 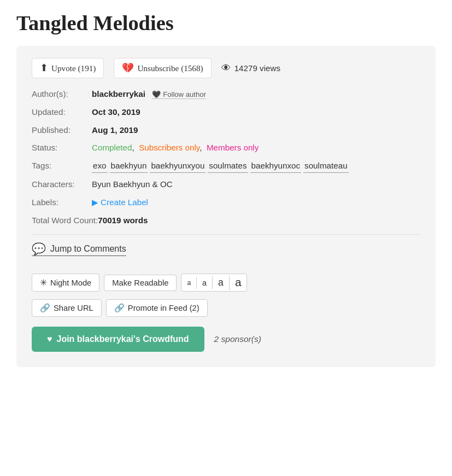 What do you see at coordinates (226, 282) in the screenshot?
I see `toolbar-row: ✳ Night Mode Make Readable a a a a` at bounding box center [226, 282].